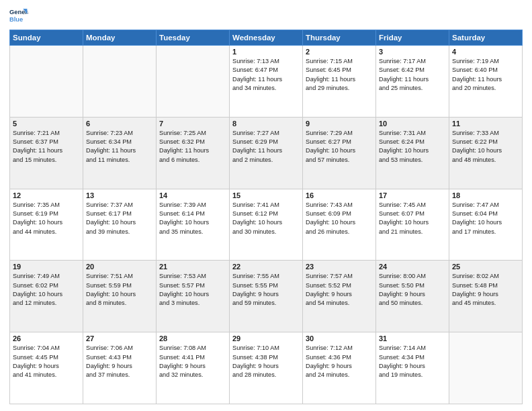 The width and height of the screenshot is (532, 411). I want to click on calendar-cell: 1Sunrise: 7:13 AM Sunset: 6:47 PM Daylig…, so click(266, 82).